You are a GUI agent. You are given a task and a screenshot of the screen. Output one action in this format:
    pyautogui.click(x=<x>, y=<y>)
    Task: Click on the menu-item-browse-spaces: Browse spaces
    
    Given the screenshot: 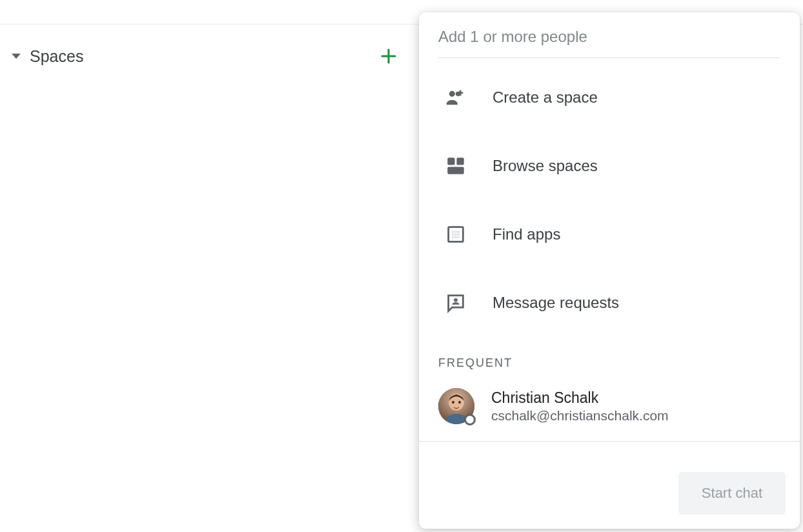 What is the action you would take?
    pyautogui.click(x=609, y=166)
    